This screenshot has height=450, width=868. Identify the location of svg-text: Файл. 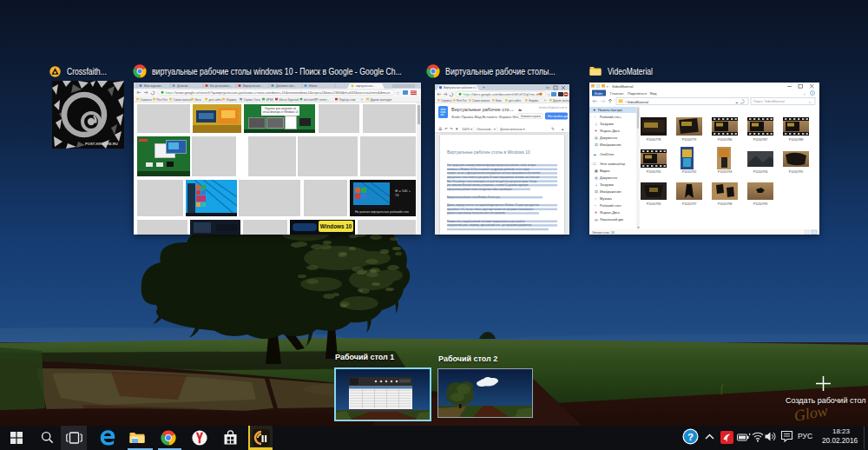
(599, 94).